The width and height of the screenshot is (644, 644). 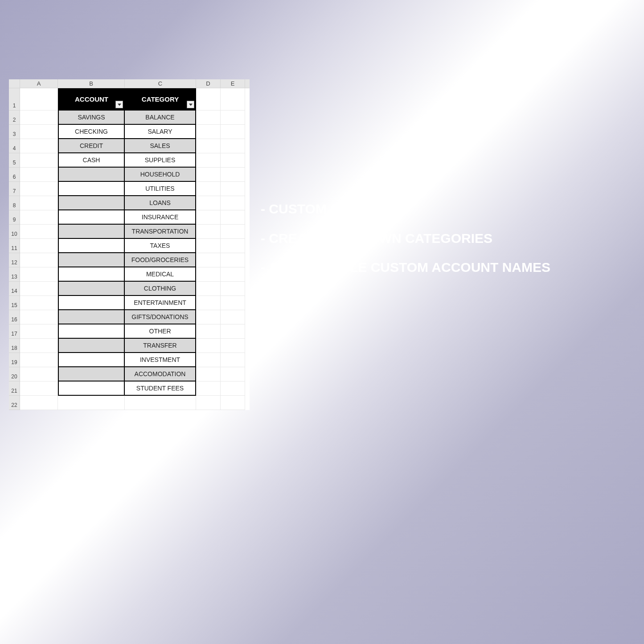 I want to click on row-header-14: 14, so click(x=14, y=289).